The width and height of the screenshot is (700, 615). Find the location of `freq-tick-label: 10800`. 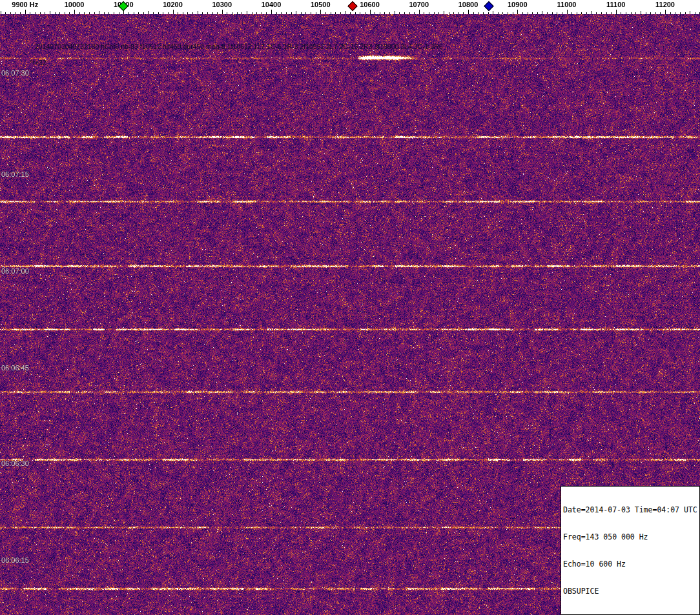

freq-tick-label: 10800 is located at coordinates (469, 5).